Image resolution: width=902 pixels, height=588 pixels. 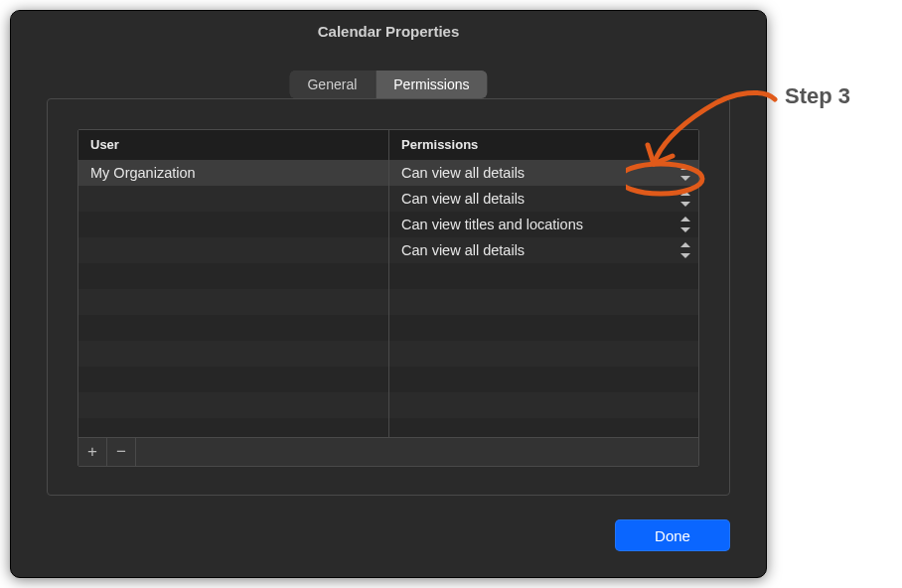 I want to click on permission-value: Can view titles and locations, so click(x=493, y=224).